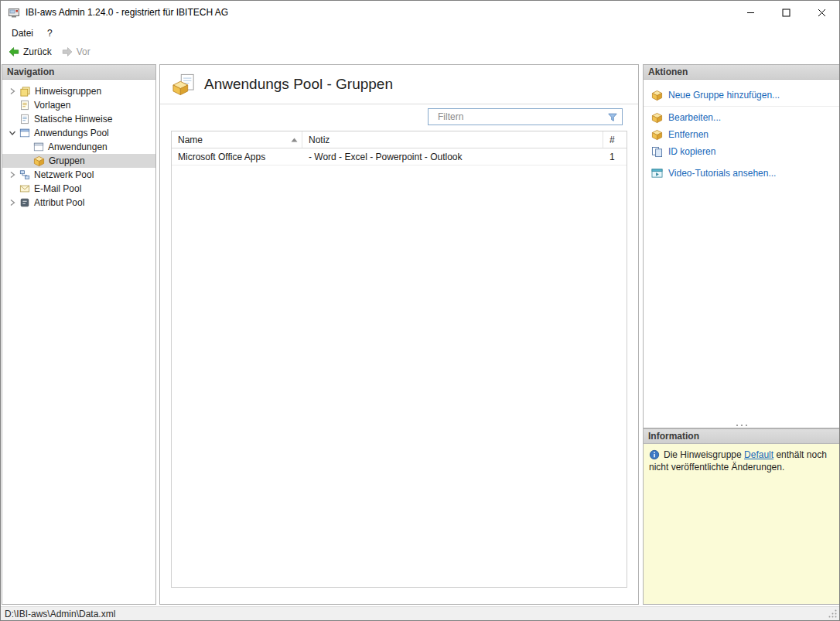  Describe the element at coordinates (741, 135) in the screenshot. I see `remove-group-action: Entfernen` at that location.